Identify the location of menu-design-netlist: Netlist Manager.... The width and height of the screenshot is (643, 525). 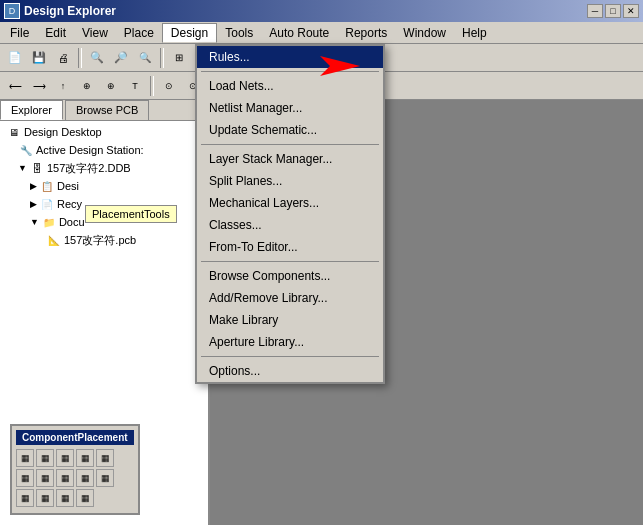
(290, 108).